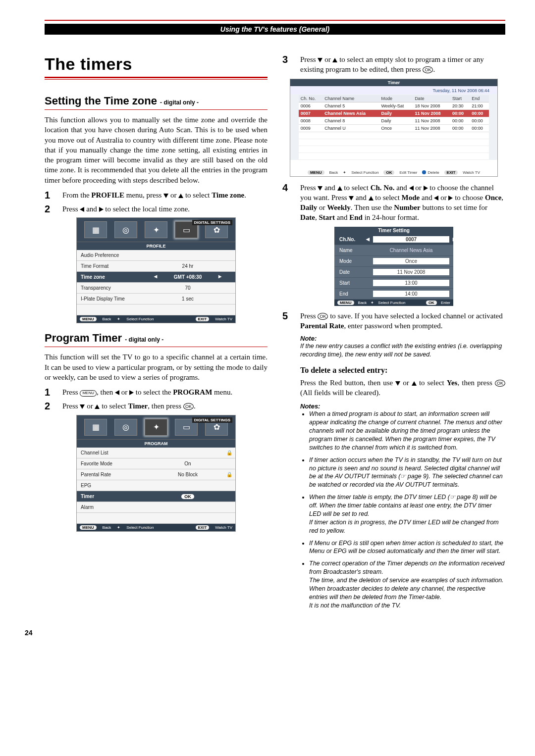 This screenshot has width=535, height=756. What do you see at coordinates (403, 339) in the screenshot?
I see `note-heading: Note:` at bounding box center [403, 339].